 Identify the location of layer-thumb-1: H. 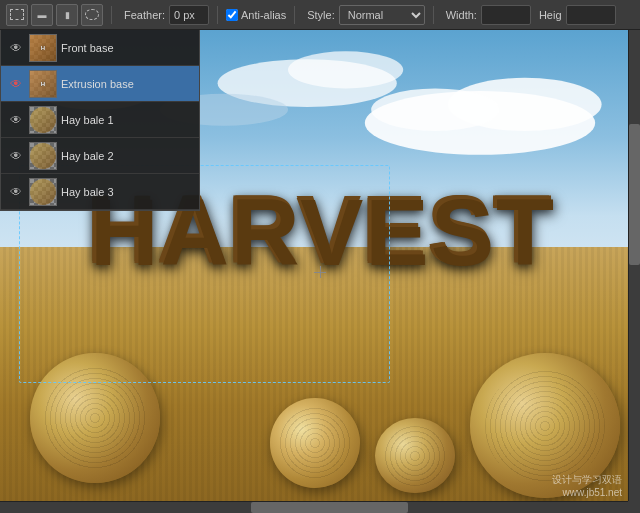
(43, 84).